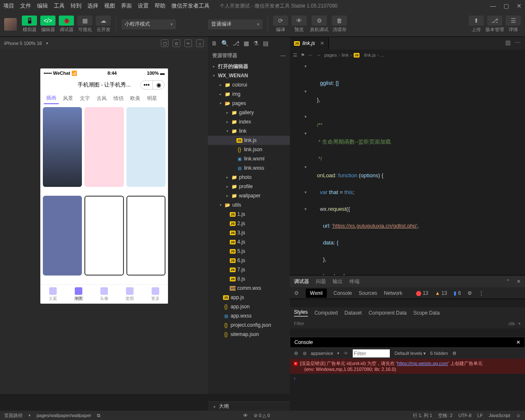 The width and height of the screenshot is (525, 420). I want to click on explorer-branch-icon: ⎇, so click(236, 43).